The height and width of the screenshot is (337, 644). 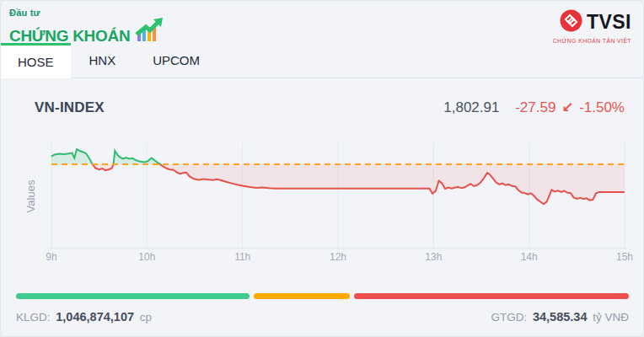 What do you see at coordinates (147, 257) in the screenshot?
I see `x-tick-label: 10h` at bounding box center [147, 257].